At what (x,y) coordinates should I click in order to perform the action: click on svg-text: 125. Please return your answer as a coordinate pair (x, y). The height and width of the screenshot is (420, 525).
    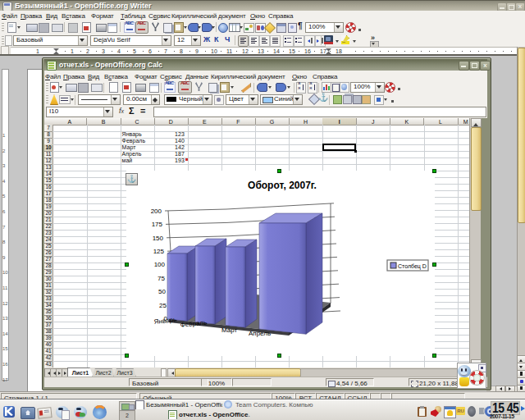
    Looking at the image, I should click on (159, 251).